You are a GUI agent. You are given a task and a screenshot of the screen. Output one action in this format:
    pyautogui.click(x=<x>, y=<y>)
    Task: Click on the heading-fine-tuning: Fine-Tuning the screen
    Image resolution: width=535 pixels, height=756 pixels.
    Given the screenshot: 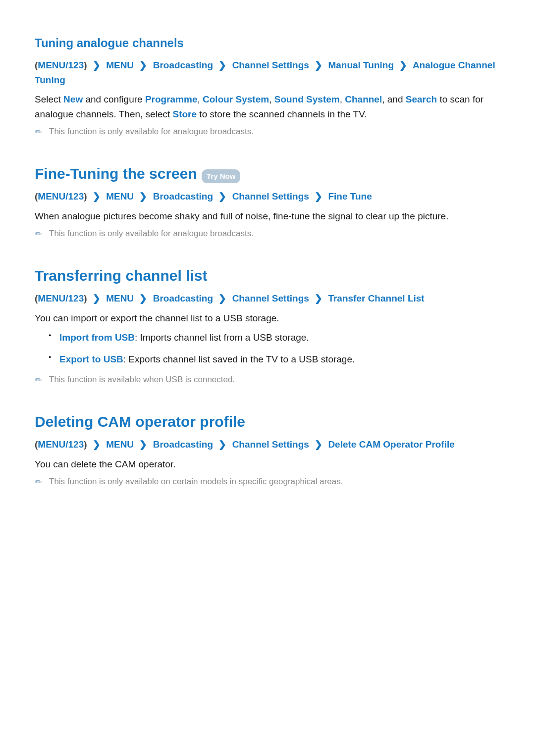 What is the action you would take?
    pyautogui.click(x=116, y=173)
    